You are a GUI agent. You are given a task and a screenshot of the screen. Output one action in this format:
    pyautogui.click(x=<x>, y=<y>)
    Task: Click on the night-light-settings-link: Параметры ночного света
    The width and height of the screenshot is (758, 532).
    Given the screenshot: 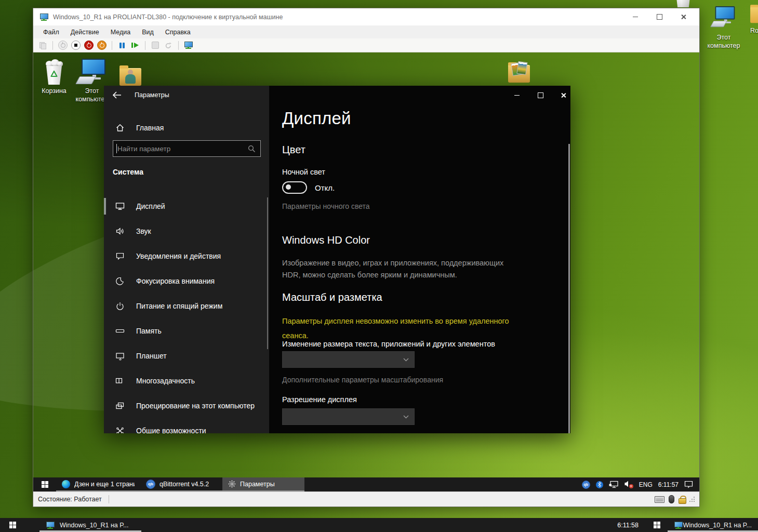 What is the action you would take?
    pyautogui.click(x=326, y=206)
    